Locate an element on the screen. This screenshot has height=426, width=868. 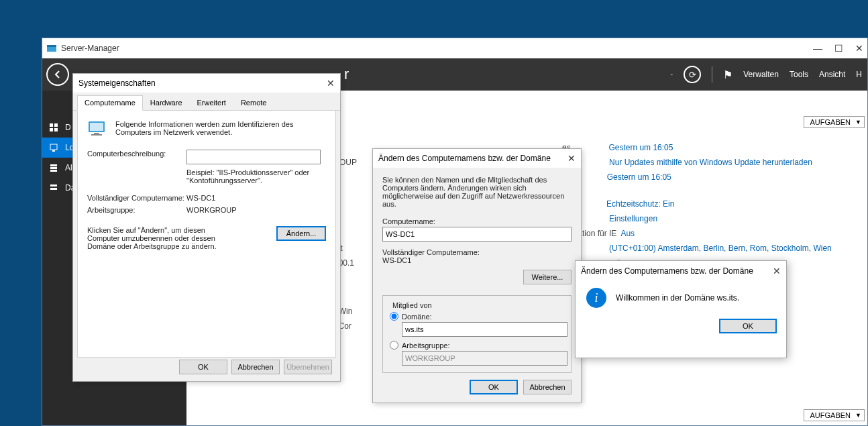
member-of-group: Mitglied von Domäne: Arbeitsgruppe: is located at coordinates (477, 334).